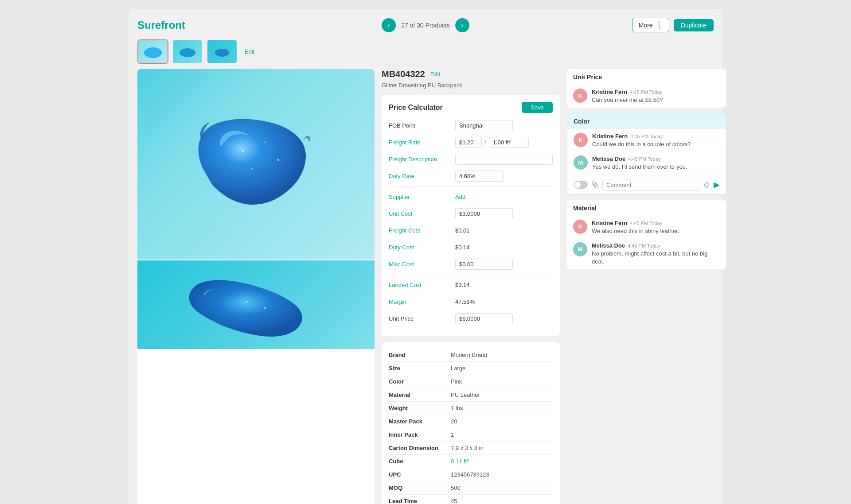 The width and height of the screenshot is (851, 504). Describe the element at coordinates (250, 51) in the screenshot. I see `thumbnail-edit-button: Edit` at that location.